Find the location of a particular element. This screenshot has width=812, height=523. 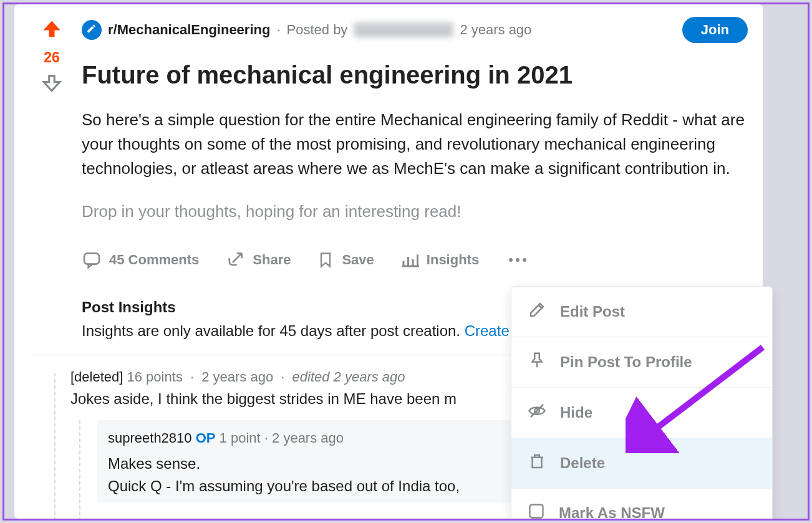

post-actions-bar: 45 Comments Share Save Insights is located at coordinates (415, 260).